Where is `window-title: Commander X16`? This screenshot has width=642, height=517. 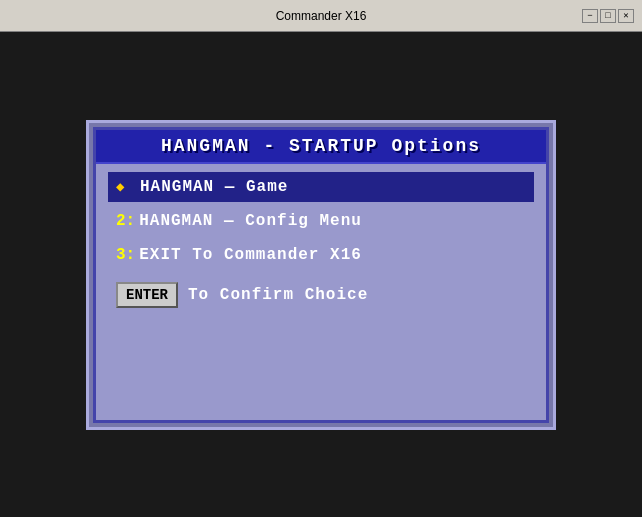
window-title: Commander X16 is located at coordinates (322, 16).